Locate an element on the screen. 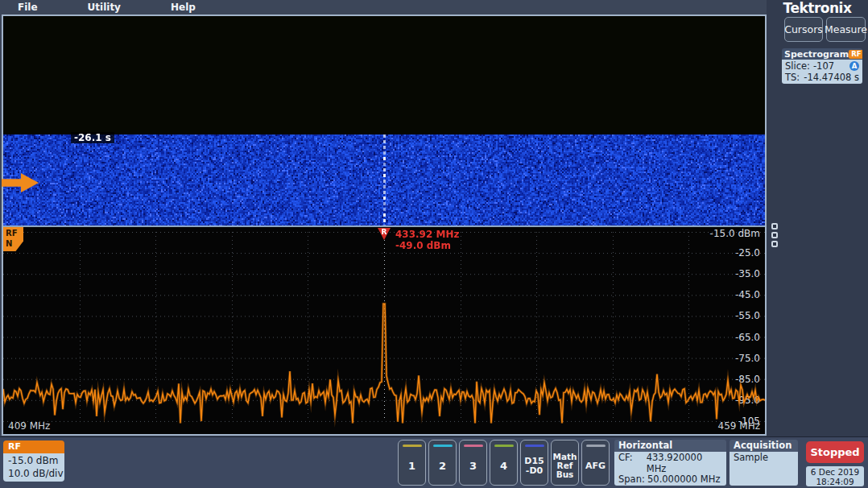  marker-frequency: 433.92 MHz is located at coordinates (427, 234).